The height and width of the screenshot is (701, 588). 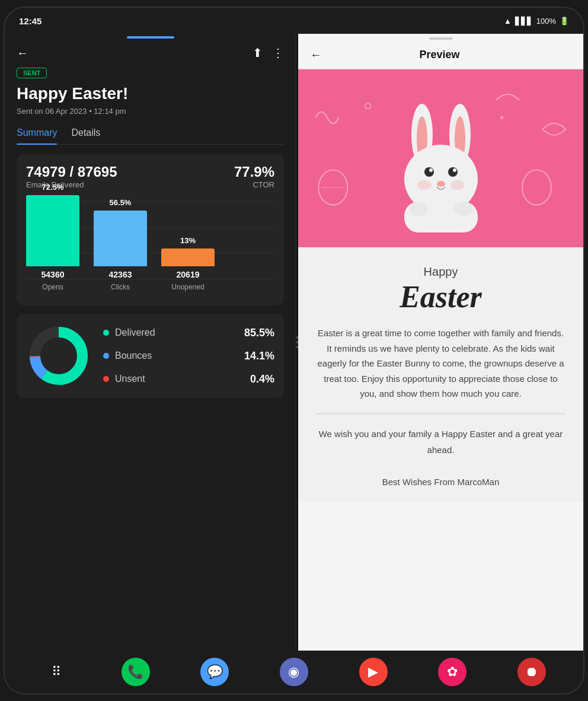 I want to click on signature: Best Wishes From MarcoMan, so click(x=441, y=482).